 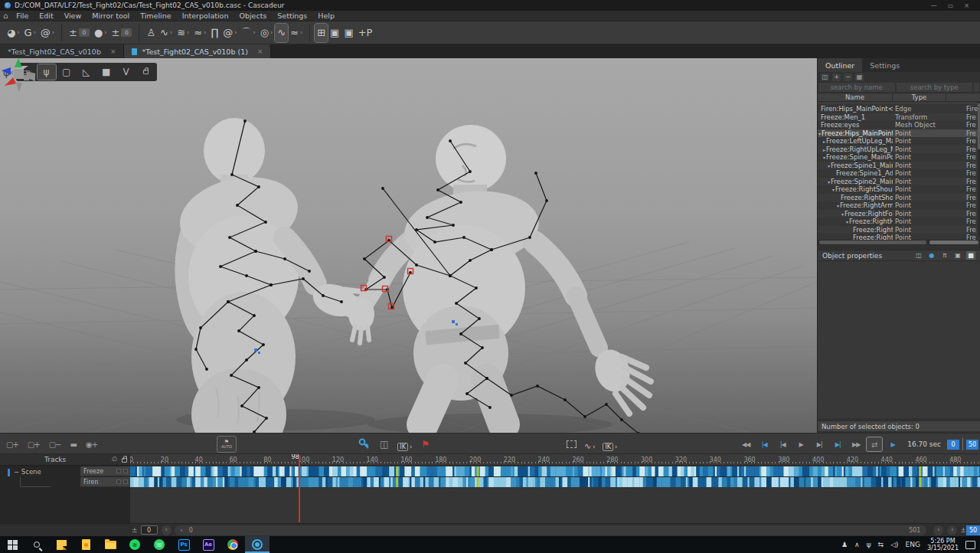 What do you see at coordinates (159, 545) in the screenshot?
I see `whatsapp-app: ☏` at bounding box center [159, 545].